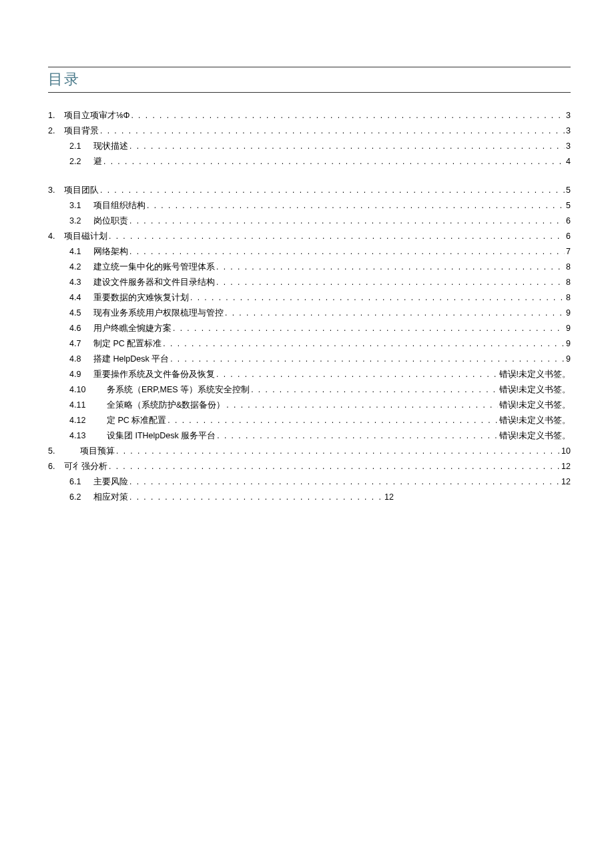 This screenshot has height=868, width=614. Describe the element at coordinates (310, 222) in the screenshot. I see `toc-entry-3-2: 3.2 岗位职责 6` at that location.